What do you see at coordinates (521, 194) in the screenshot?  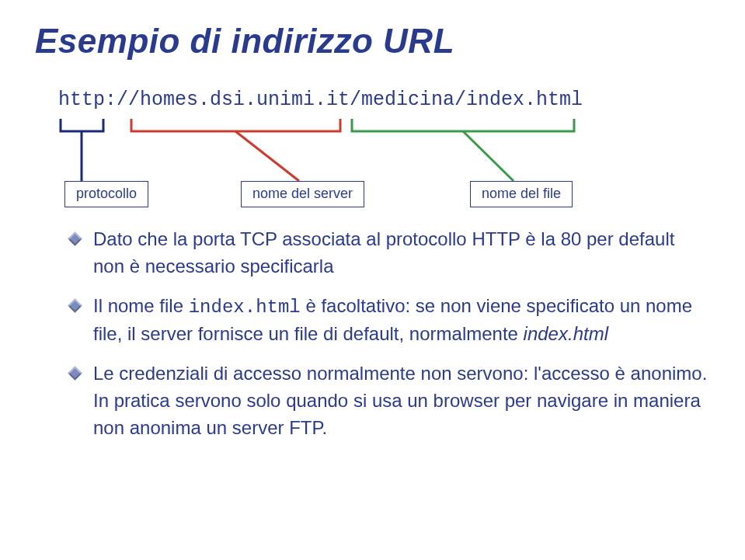 I see `label-file: nome del file` at bounding box center [521, 194].